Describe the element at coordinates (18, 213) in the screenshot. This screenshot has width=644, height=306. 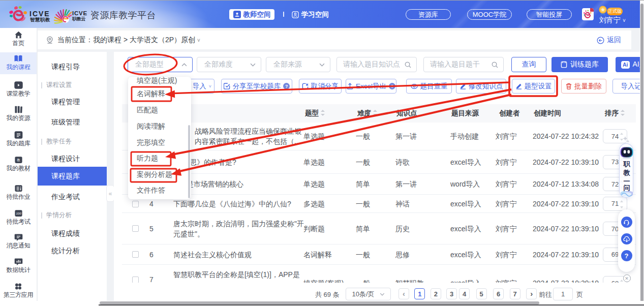
I see `svg-text: 100` at that location.